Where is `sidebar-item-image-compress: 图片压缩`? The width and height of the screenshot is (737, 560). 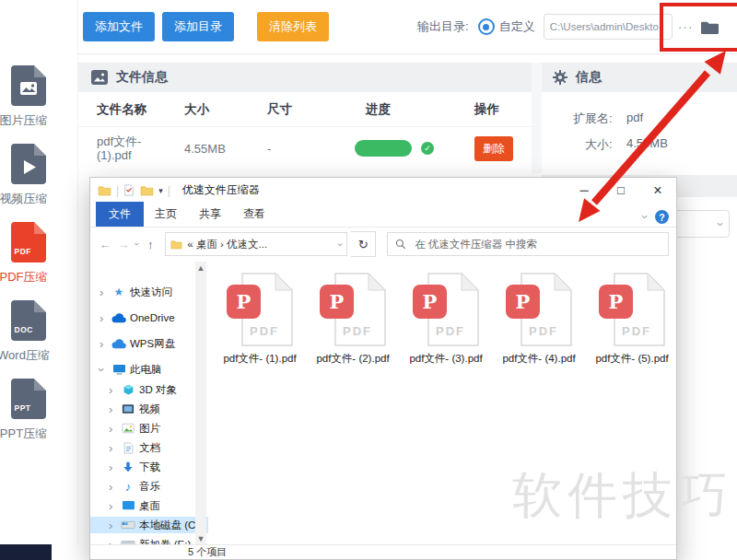 sidebar-item-image-compress: 图片压缩 is located at coordinates (39, 97).